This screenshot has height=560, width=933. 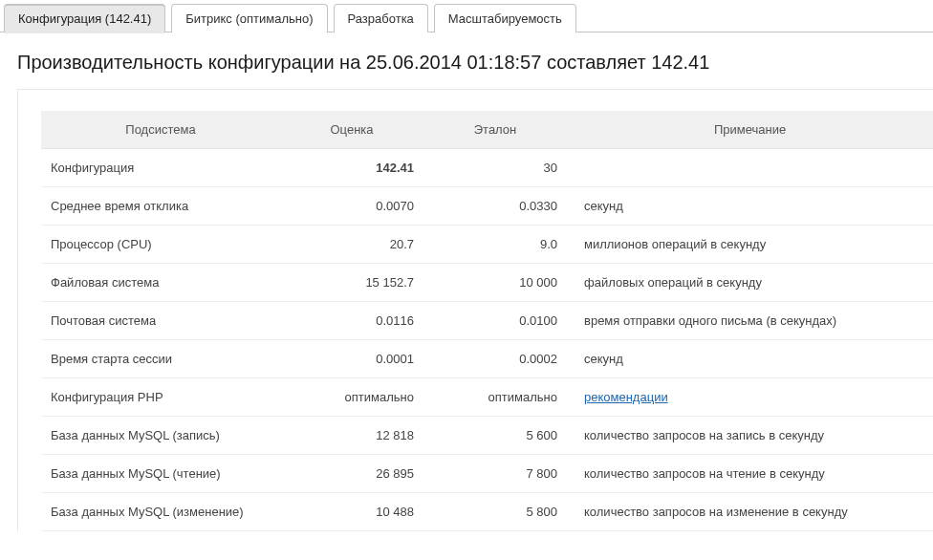 I want to click on cell-note, so click(x=749, y=168).